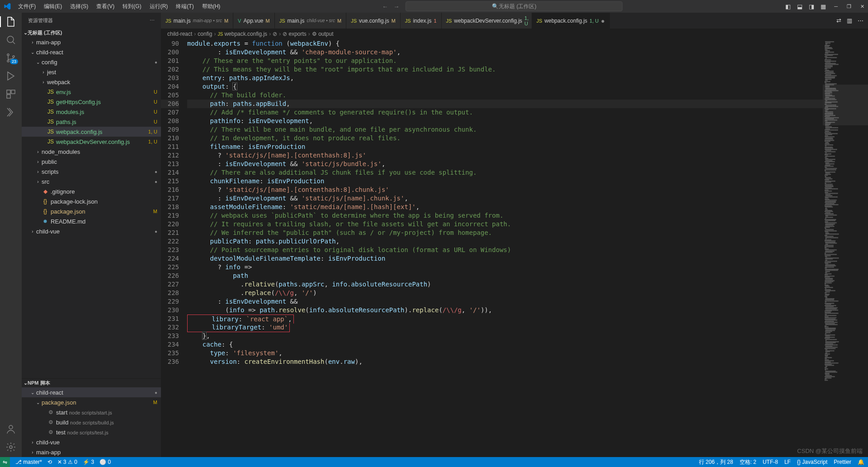  Describe the element at coordinates (603, 21) in the screenshot. I see `tab-close-icon: ●` at that location.